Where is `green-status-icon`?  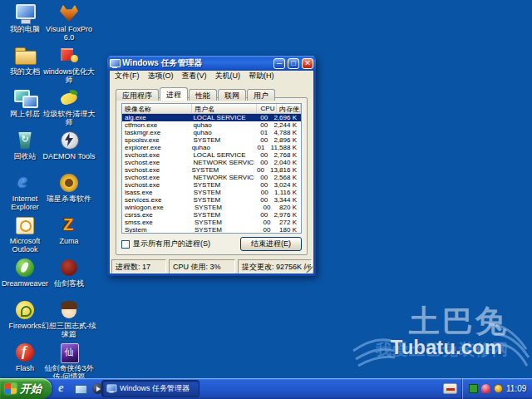
green-status-icon is located at coordinates (474, 389).